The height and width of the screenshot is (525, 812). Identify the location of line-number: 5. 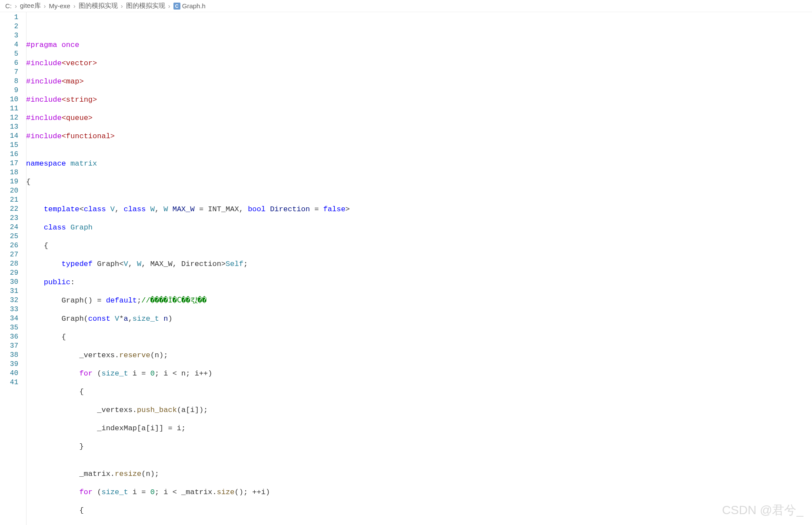
(9, 54).